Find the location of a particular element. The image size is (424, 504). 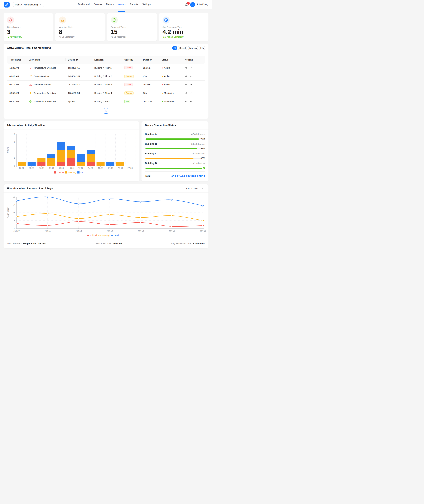

svg-text: Jan 12 is located at coordinates (79, 231).